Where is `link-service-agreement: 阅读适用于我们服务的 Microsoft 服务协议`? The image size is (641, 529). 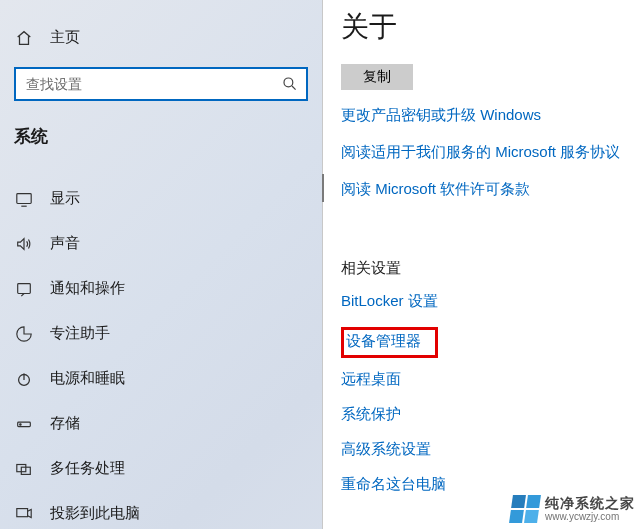 link-service-agreement: 阅读适用于我们服务的 Microsoft 服务协议 is located at coordinates (491, 152).